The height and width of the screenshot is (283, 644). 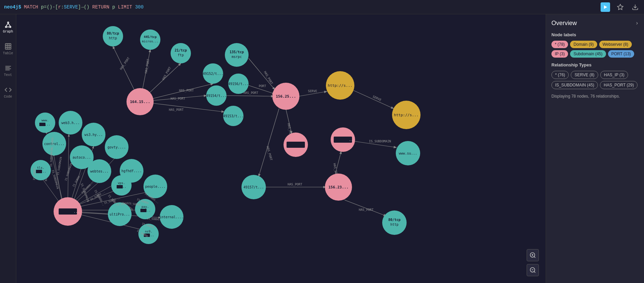 What do you see at coordinates (595, 23) in the screenshot?
I see `panel-header: Overview ›` at bounding box center [595, 23].